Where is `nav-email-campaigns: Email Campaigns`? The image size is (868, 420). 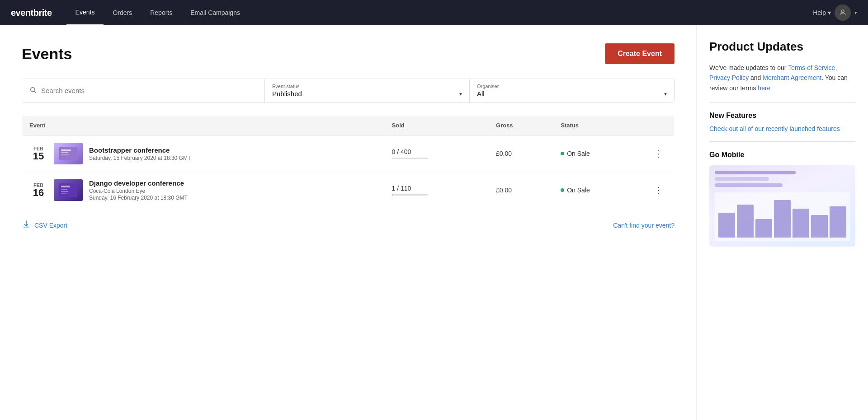
nav-email-campaigns: Email Campaigns is located at coordinates (215, 13).